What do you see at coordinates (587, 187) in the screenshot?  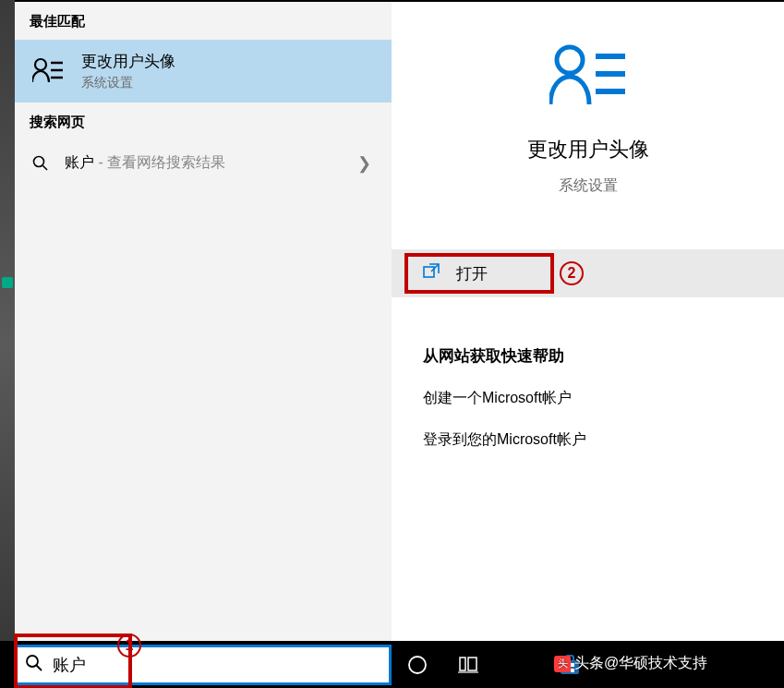 I see `detail-subtitle: 系统设置` at bounding box center [587, 187].